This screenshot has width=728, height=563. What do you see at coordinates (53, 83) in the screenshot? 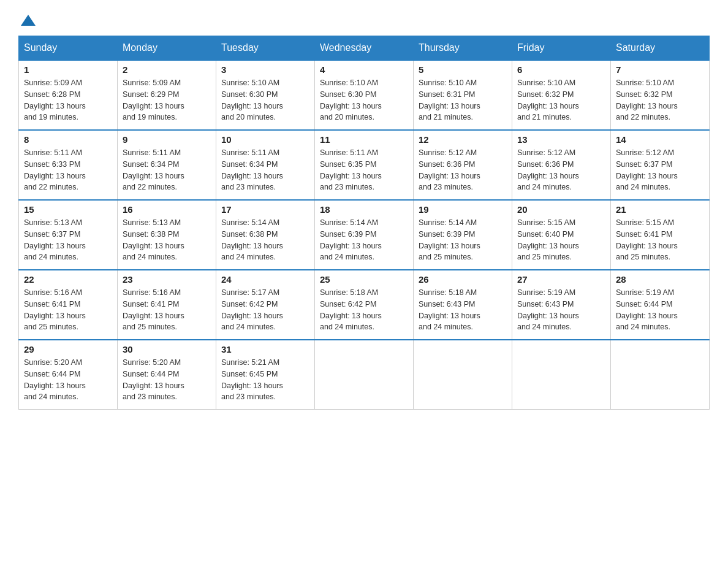
I see `sunrise-label: Sunrise: 5:09 AM` at bounding box center [53, 83].